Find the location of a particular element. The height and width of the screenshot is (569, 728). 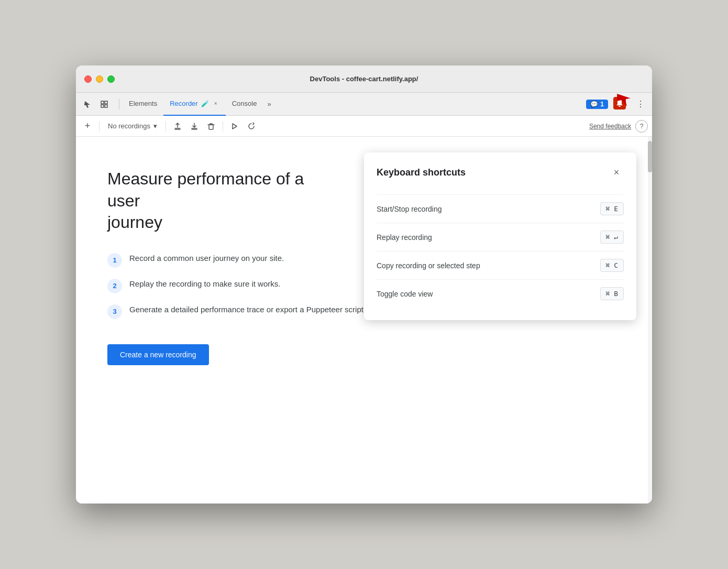

close-button is located at coordinates (88, 79).